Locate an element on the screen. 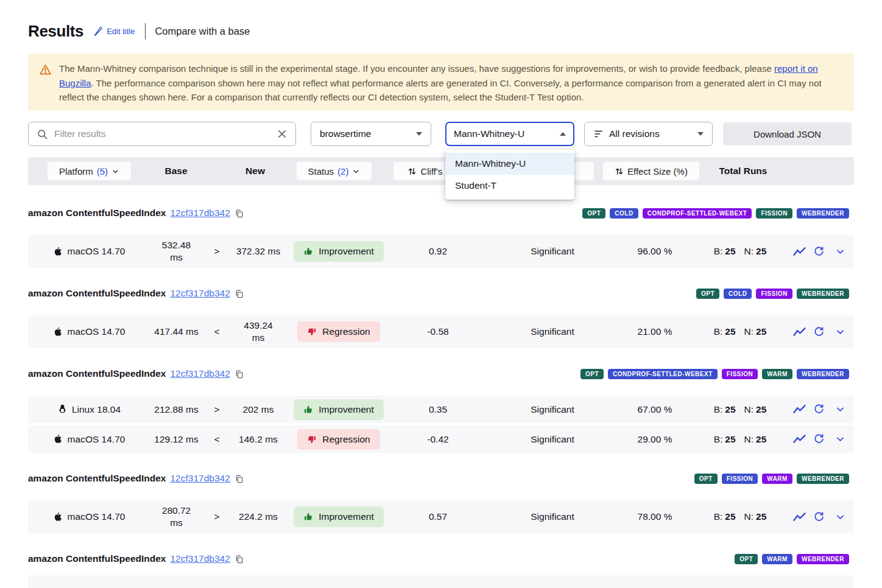 This screenshot has width=882, height=588. option-student-t: Student-T is located at coordinates (510, 186).